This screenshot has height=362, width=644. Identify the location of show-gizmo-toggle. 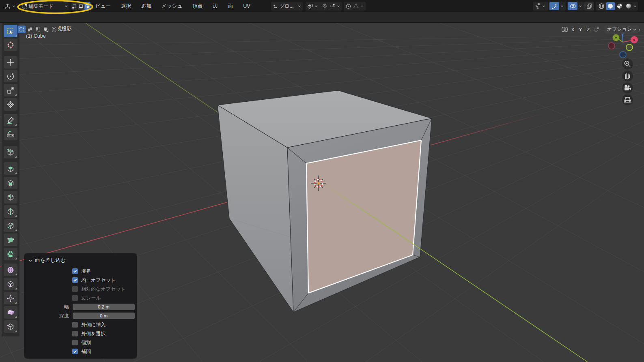
(554, 6).